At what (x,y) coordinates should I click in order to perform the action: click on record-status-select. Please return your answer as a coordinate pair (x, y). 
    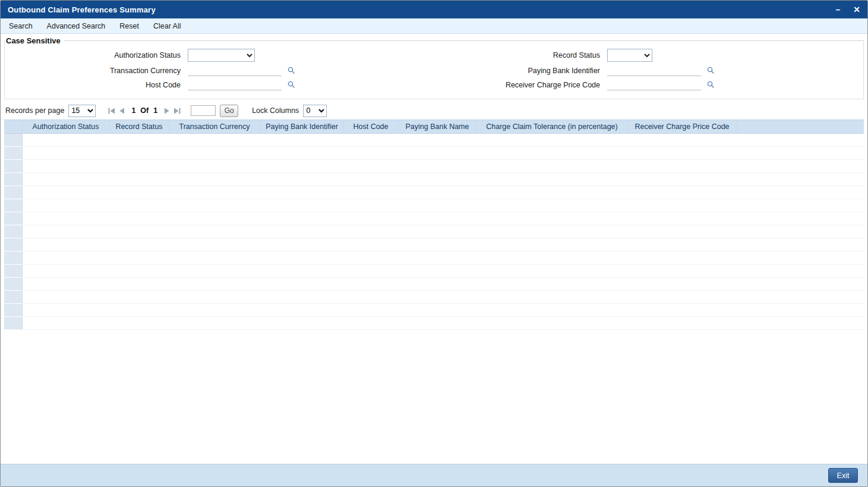
    Looking at the image, I should click on (630, 55).